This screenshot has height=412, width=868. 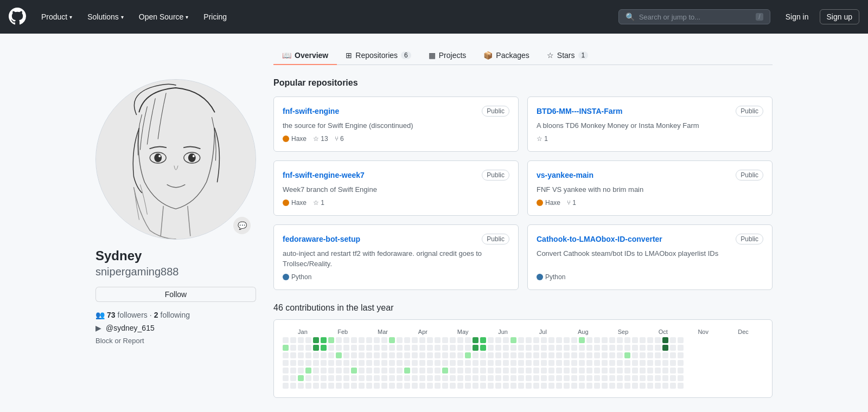 What do you see at coordinates (311, 111) in the screenshot?
I see `repo-name: fnf-swift-engine` at bounding box center [311, 111].